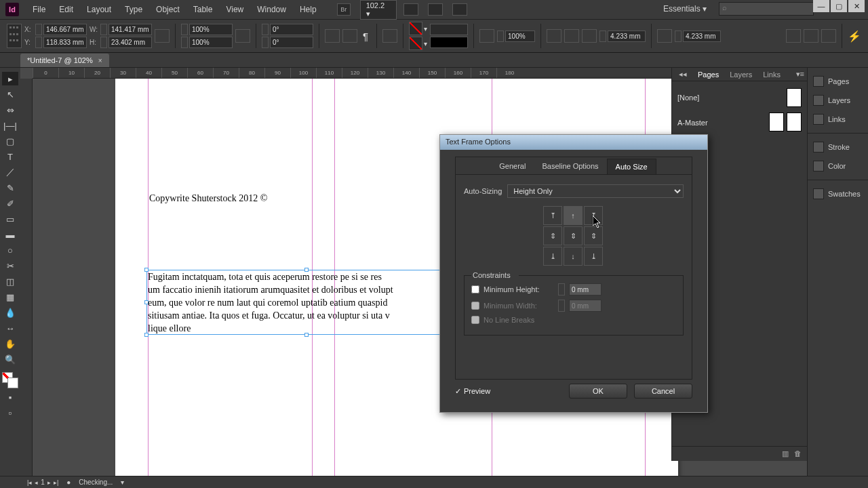 Image resolution: width=868 pixels, height=488 pixels. Describe the element at coordinates (390, 36) in the screenshot. I see `flip-h-icon` at that location.